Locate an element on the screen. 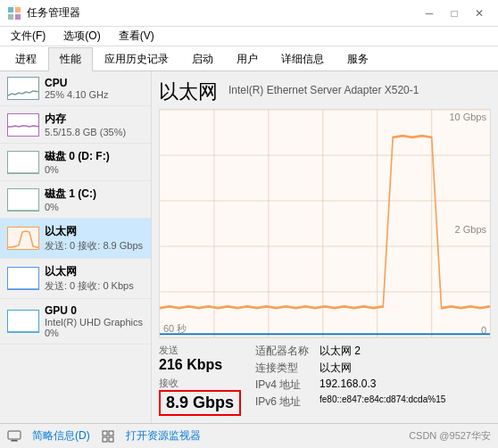 The image size is (498, 448). net1-label: 以太网 is located at coordinates (95, 232).